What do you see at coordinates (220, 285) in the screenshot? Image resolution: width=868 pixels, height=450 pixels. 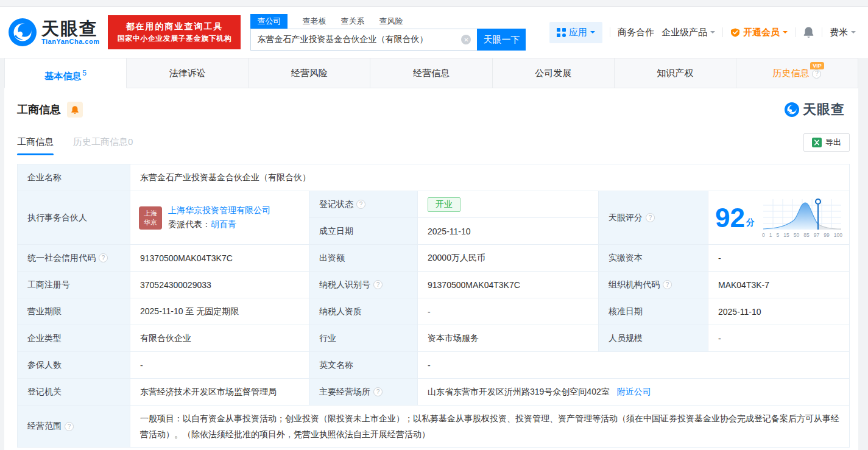 I see `reg-number-value: 370524300029033` at bounding box center [220, 285].